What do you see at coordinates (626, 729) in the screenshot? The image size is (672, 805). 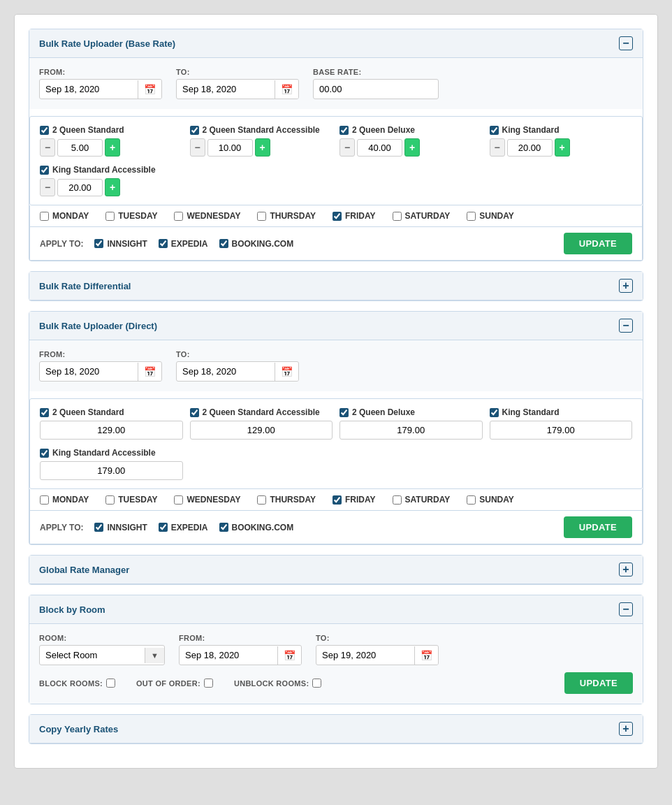 I see `copy-yearly-toggle: +` at bounding box center [626, 729].